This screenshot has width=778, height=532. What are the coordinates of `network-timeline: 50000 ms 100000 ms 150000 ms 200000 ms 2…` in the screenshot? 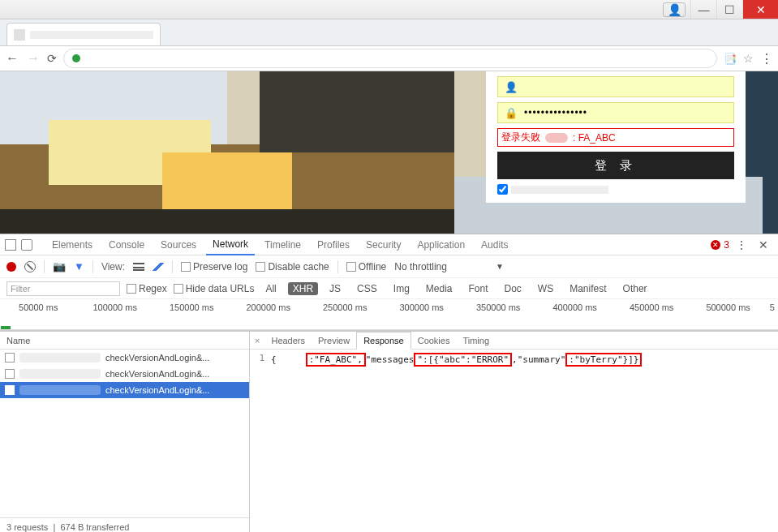 It's located at (389, 315).